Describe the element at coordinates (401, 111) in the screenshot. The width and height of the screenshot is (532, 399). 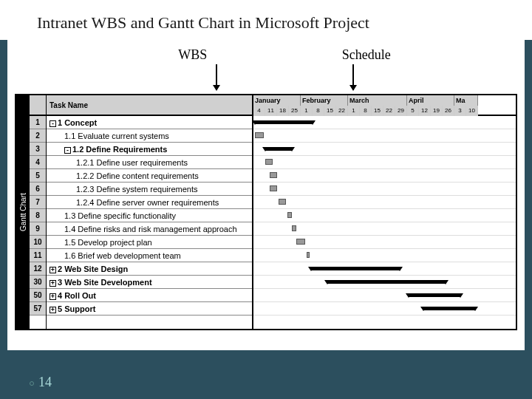
I see `week-header-cell: 29` at that location.